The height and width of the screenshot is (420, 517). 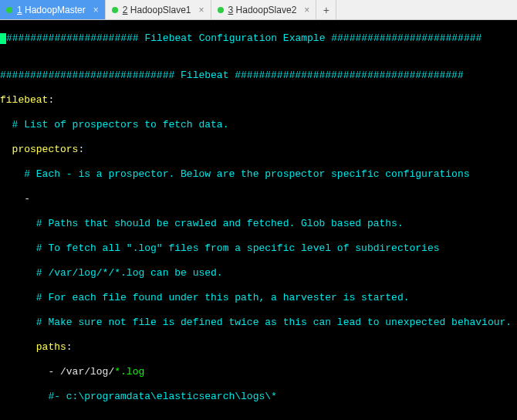 What do you see at coordinates (157, 10) in the screenshot?
I see `tab-label: 2 HadoopSlave1` at bounding box center [157, 10].